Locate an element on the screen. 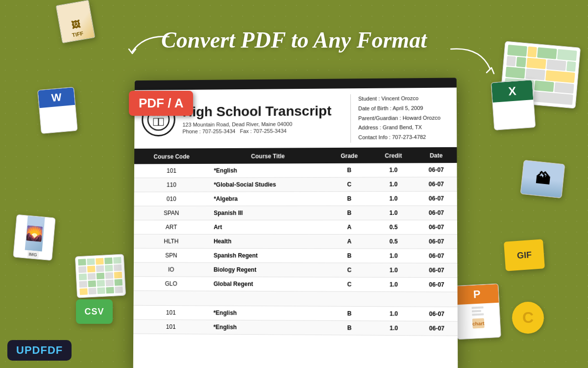 This screenshot has height=368, width=588. cell-title: Spanish III is located at coordinates (268, 213).